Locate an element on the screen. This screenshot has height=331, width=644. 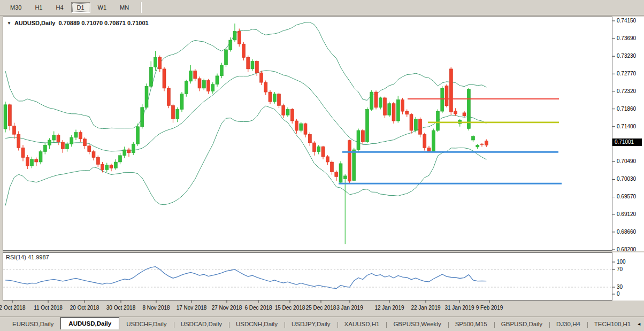
price-axis-label: 0.68660 is located at coordinates (626, 232).